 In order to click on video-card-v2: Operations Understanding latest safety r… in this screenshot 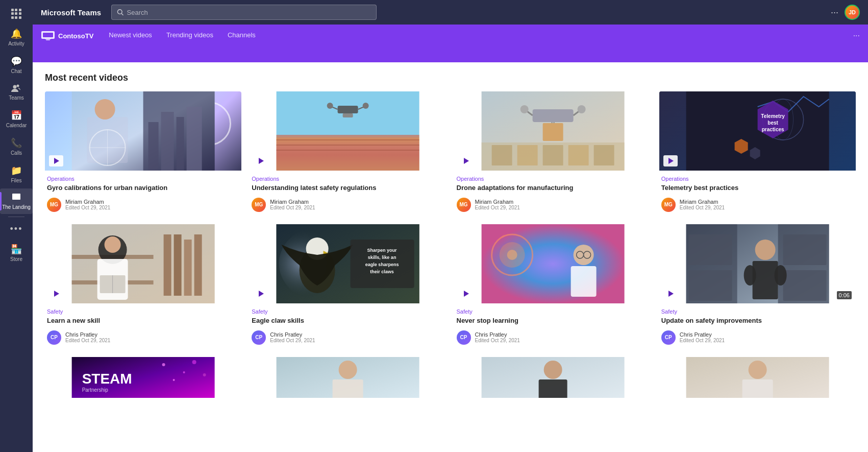, I will do `click(348, 154)`.